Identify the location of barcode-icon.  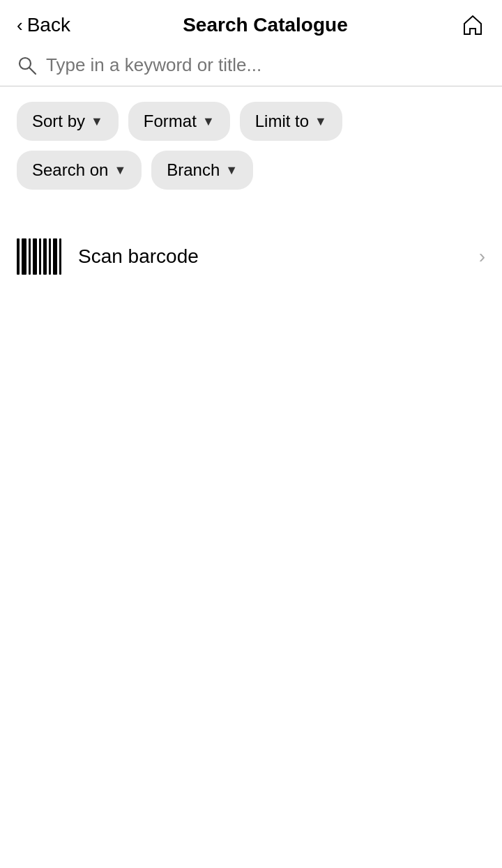
(39, 257).